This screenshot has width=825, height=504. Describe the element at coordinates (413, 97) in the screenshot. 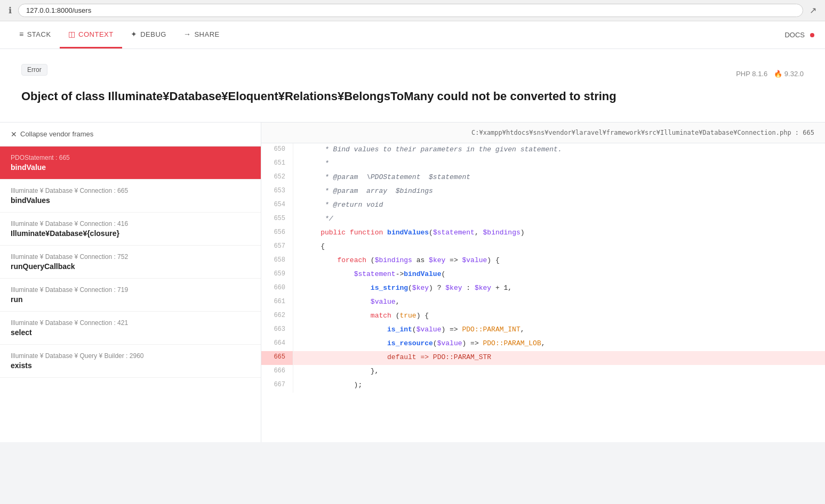

I see `error-title: Object of class Illuminate¥Database¥Eloq…` at that location.